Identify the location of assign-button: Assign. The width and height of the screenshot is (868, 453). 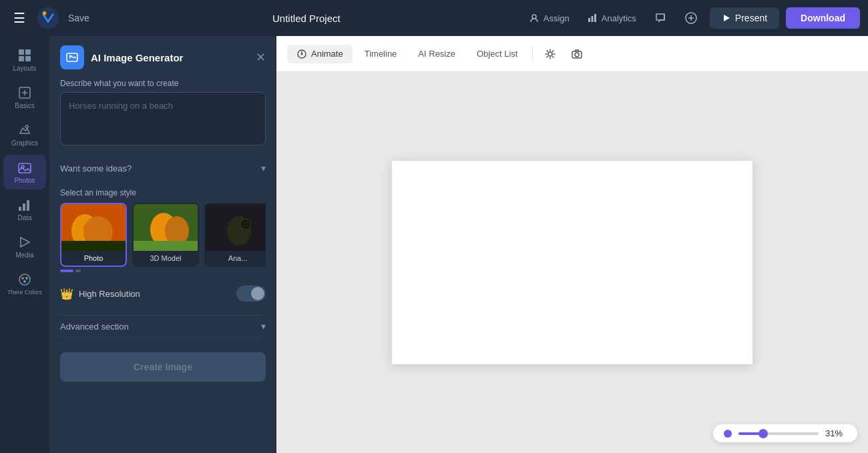
(549, 18).